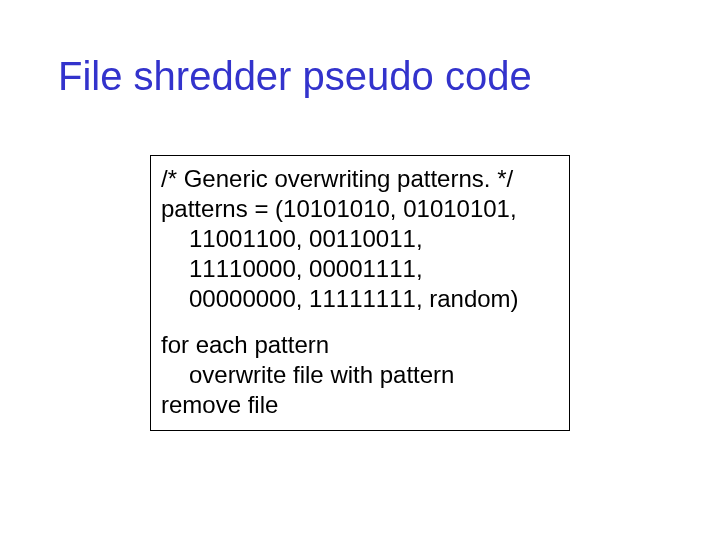 Image resolution: width=720 pixels, height=540 pixels. Describe the element at coordinates (360, 179) in the screenshot. I see `code-line: /* Generic overwriting patterns. */` at that location.